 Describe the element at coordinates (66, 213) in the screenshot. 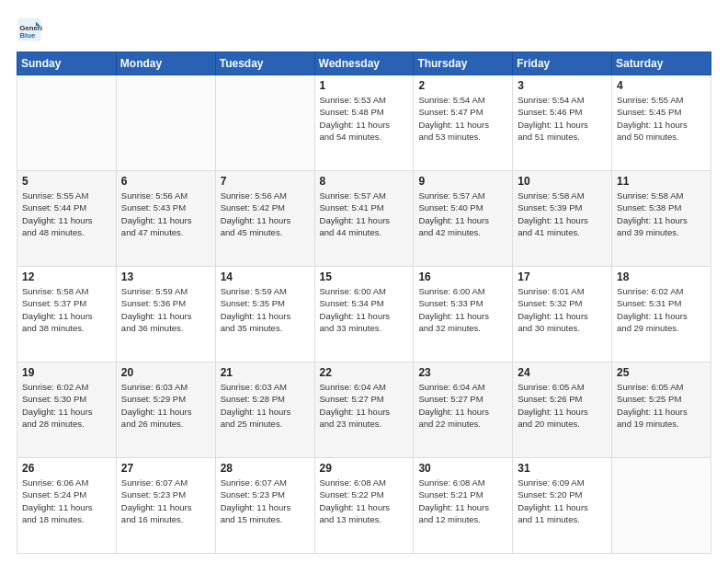

I see `day-info: Sunrise: 5:55 AM Sunset: 5:44 PM Dayligh…` at that location.